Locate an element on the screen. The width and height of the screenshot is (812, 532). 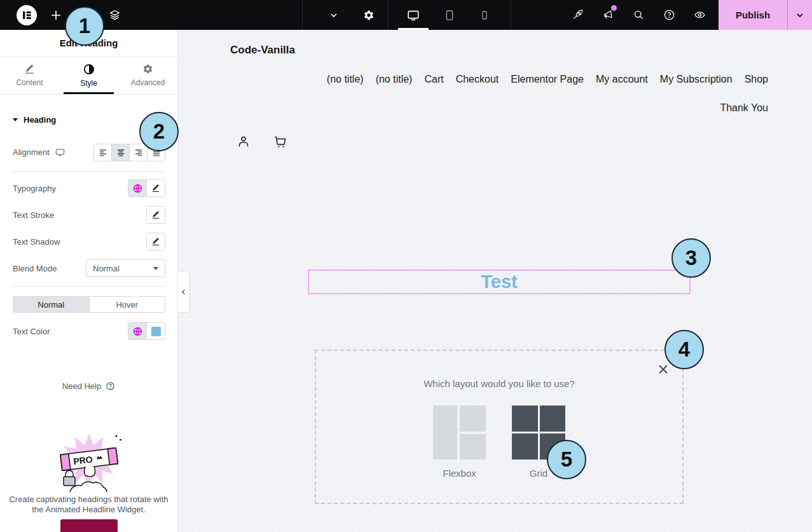
device-mobile-button is located at coordinates (485, 15).